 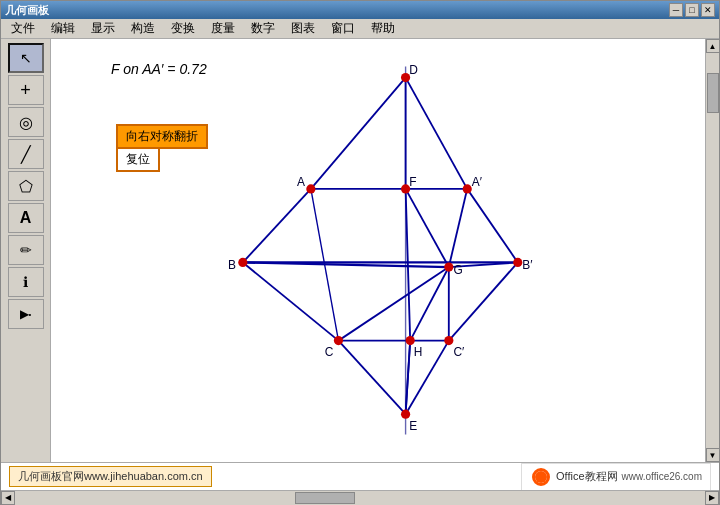 What do you see at coordinates (478, 182) in the screenshot?
I see `svg-text: A′` at bounding box center [478, 182].